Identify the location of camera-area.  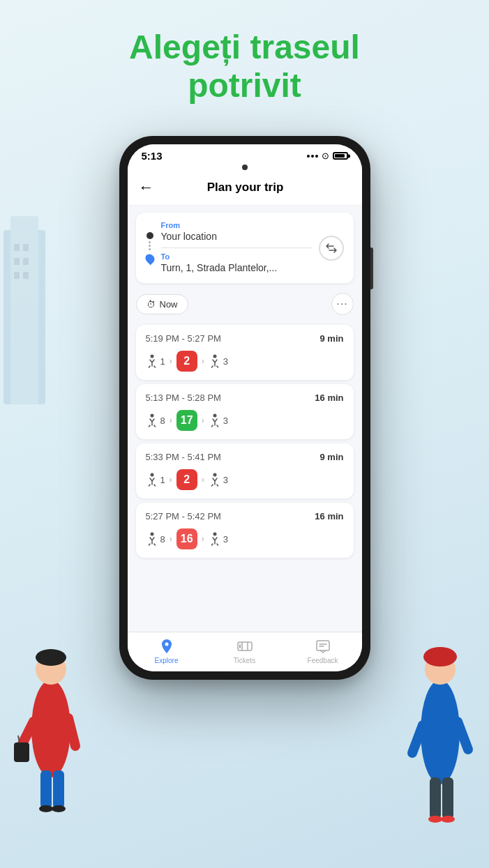
(245, 169).